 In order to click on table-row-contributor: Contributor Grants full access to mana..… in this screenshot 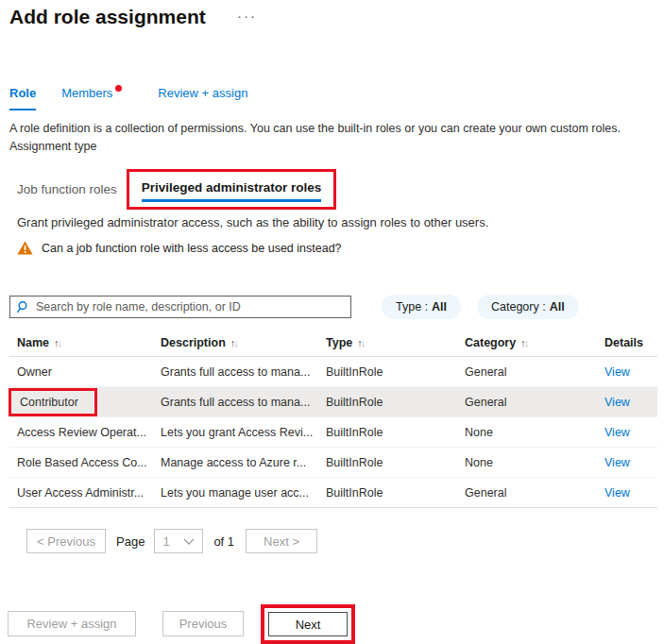, I will do `click(333, 402)`.